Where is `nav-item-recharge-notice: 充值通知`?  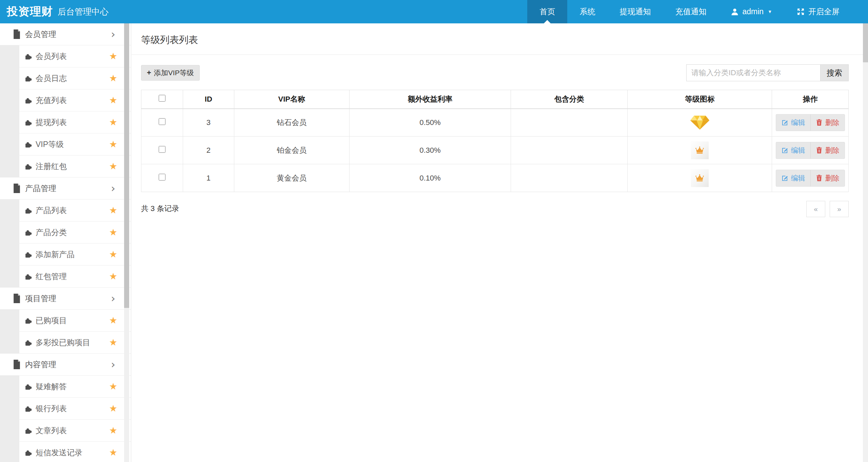
nav-item-recharge-notice: 充值通知 is located at coordinates (691, 12).